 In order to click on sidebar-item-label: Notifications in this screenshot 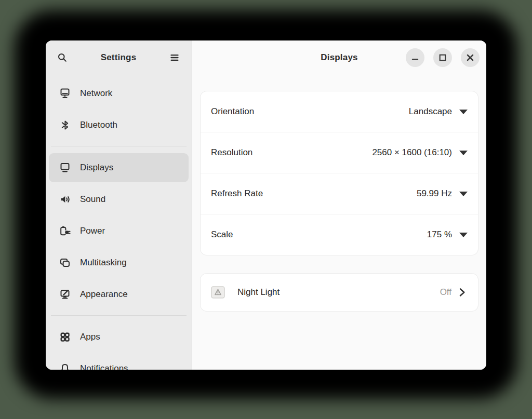, I will do `click(104, 367)`.